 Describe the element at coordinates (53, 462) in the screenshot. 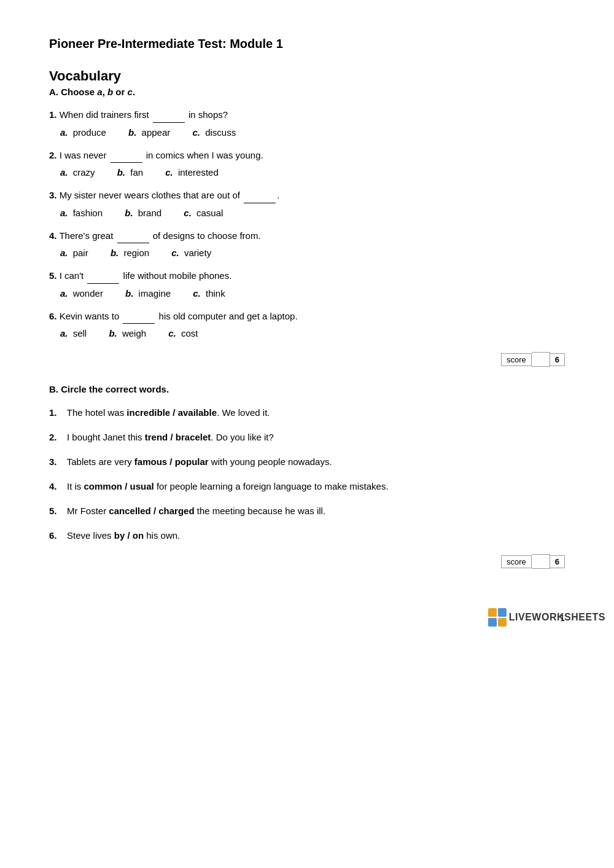

I see `b-q3-number: 3.` at that location.